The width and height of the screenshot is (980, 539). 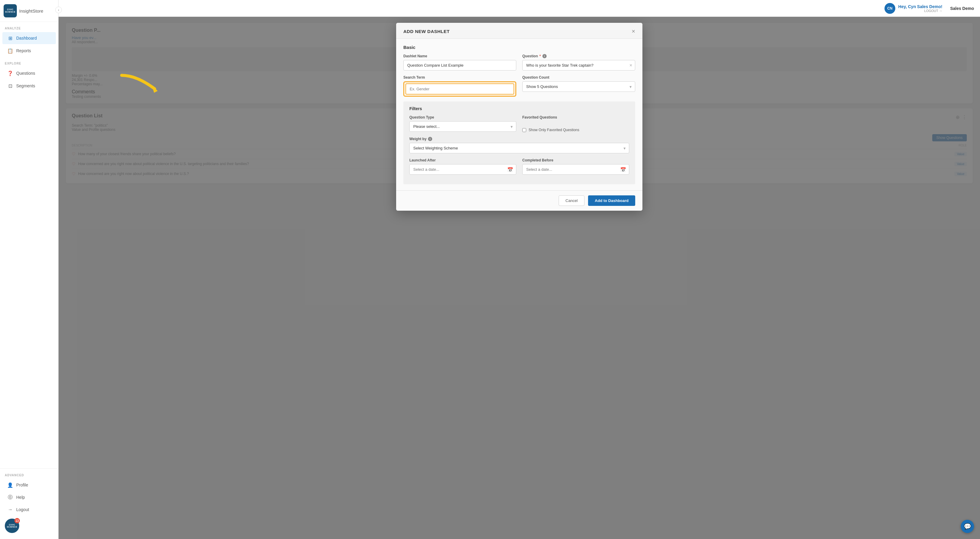 I want to click on sidebar-item-questions: ❓ Questions, so click(x=29, y=73).